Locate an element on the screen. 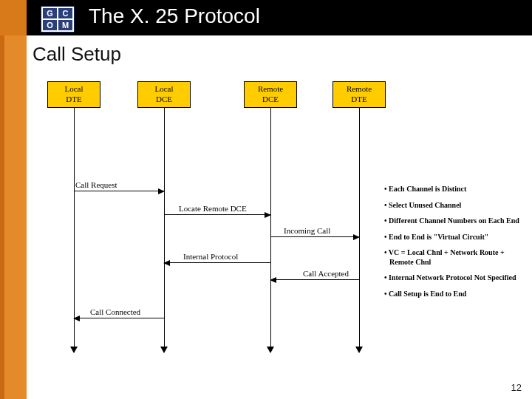  msg-call-request is located at coordinates (119, 191).